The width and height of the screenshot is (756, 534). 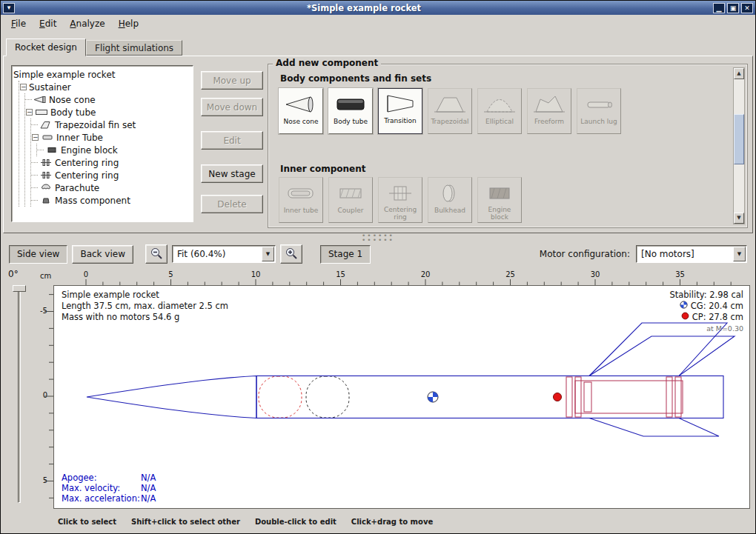 I want to click on launch-lug-icon, so click(x=599, y=104).